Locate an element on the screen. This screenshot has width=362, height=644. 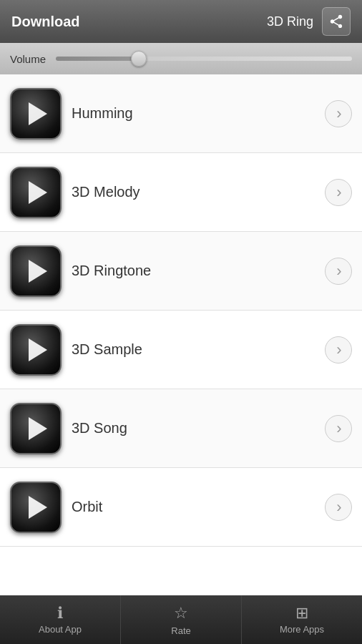
song-item: Orbit is located at coordinates (181, 507).